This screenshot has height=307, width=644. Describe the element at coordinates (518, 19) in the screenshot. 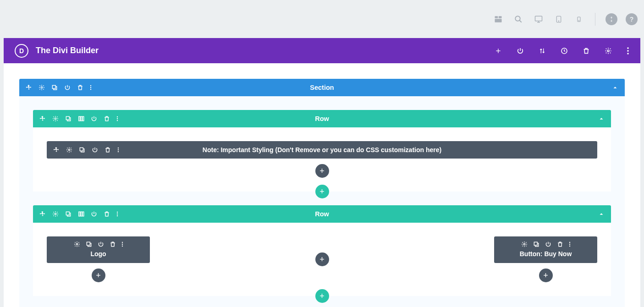

I see `zoom-icon` at that location.